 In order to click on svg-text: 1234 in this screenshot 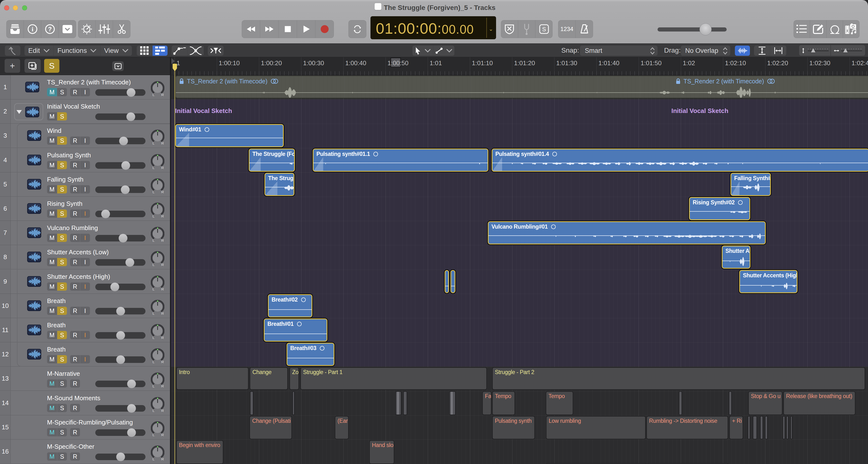, I will do `click(567, 29)`.